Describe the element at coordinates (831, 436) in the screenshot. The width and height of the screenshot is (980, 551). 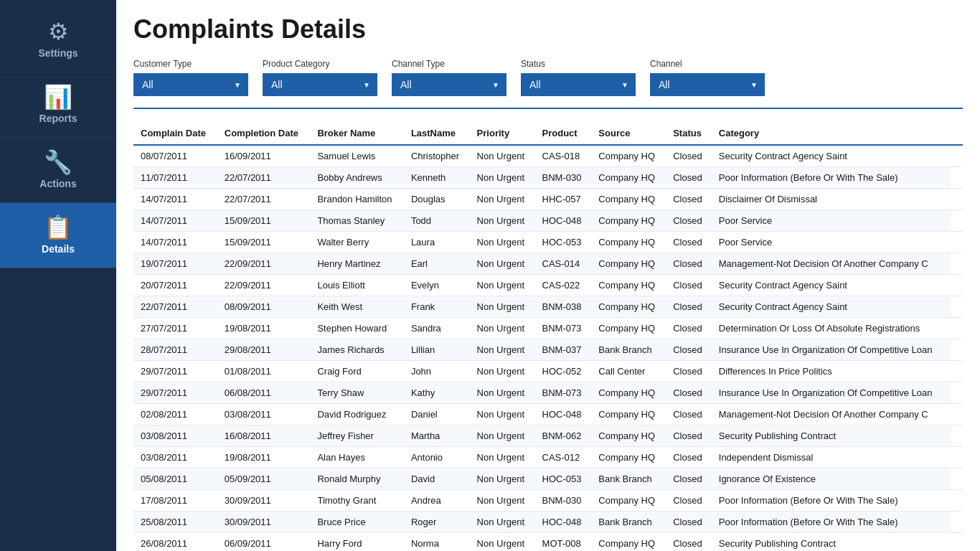
I see `cell-category: Security Publishing Contract` at that location.